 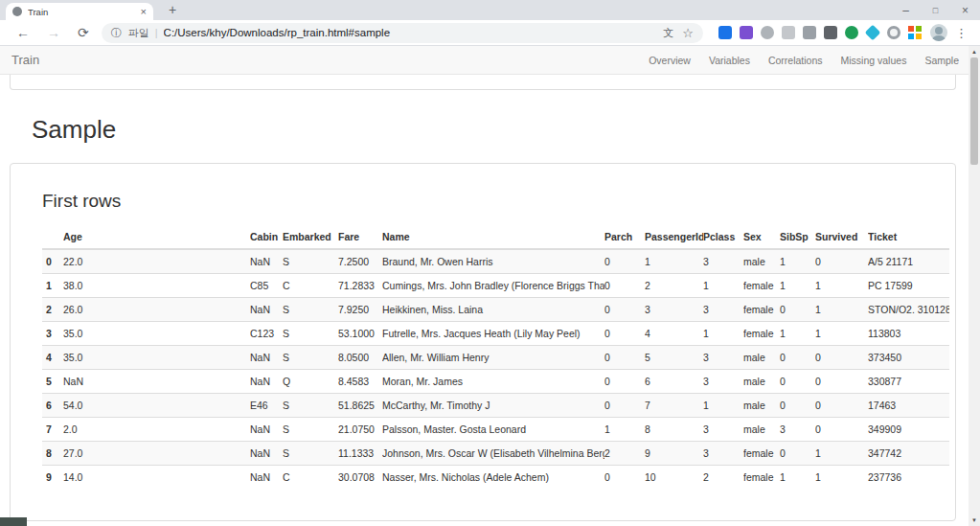 What do you see at coordinates (939, 33) in the screenshot?
I see `profile-avatar` at bounding box center [939, 33].